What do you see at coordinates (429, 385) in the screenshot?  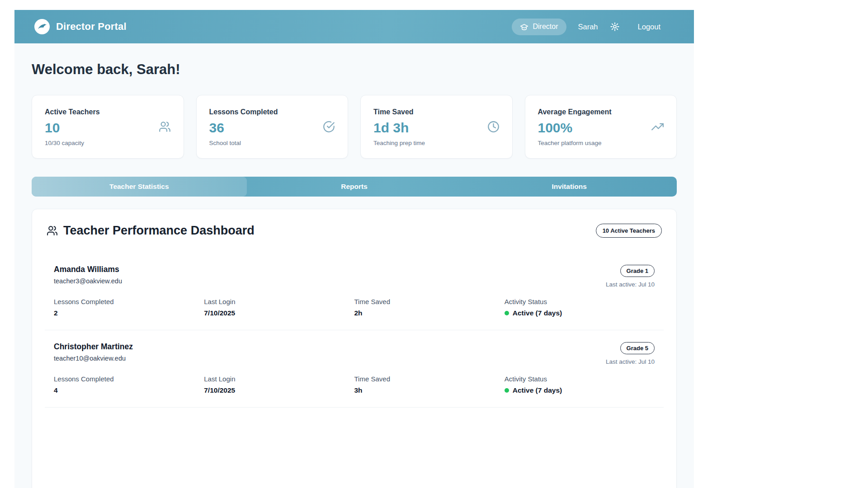 I see `time-saved-cell: Time Saved 3h` at bounding box center [429, 385].